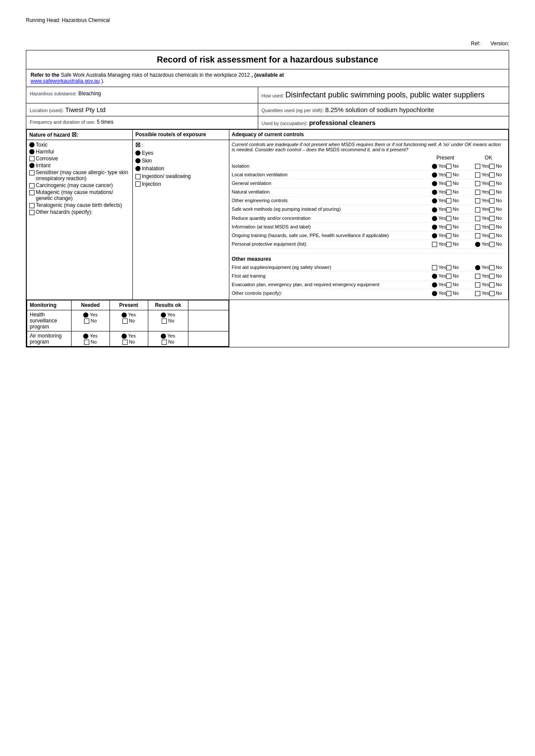 The image size is (535, 756). What do you see at coordinates (79, 166) in the screenshot?
I see `nature-irritant: Irritant` at bounding box center [79, 166].